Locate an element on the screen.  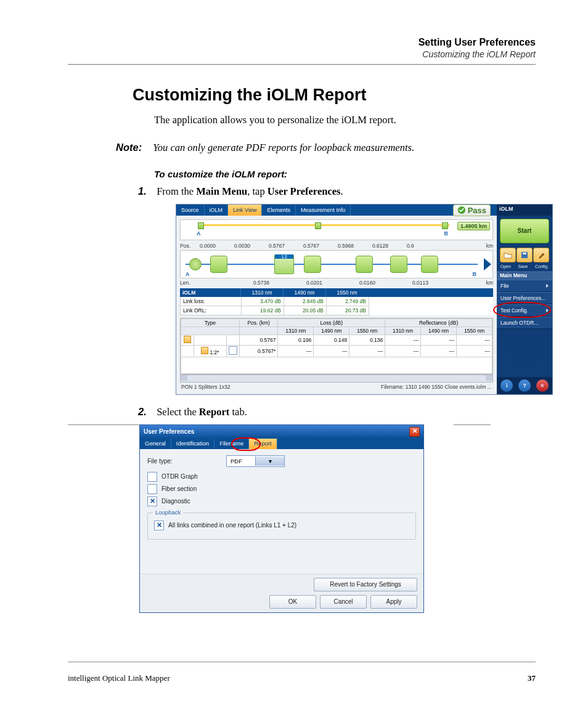
top-tabs: Source iOLM Link View Elements Measureme… is located at coordinates (337, 210).